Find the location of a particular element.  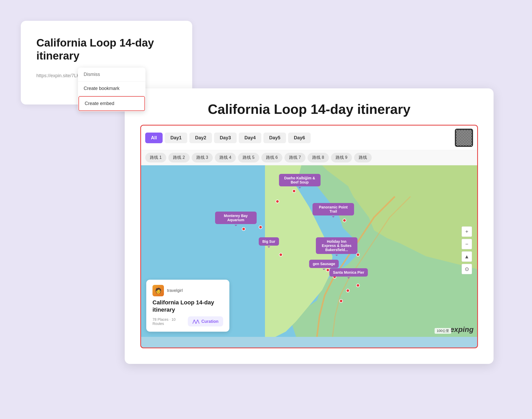

tab-day2: Day2 is located at coordinates (201, 138).